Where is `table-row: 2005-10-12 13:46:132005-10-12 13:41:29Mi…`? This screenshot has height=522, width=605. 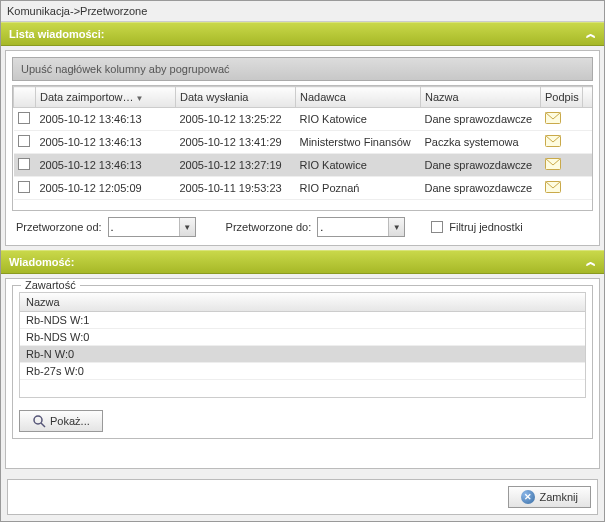
table-row: 2005-10-12 13:46:132005-10-12 13:41:29Mi… is located at coordinates (304, 142).